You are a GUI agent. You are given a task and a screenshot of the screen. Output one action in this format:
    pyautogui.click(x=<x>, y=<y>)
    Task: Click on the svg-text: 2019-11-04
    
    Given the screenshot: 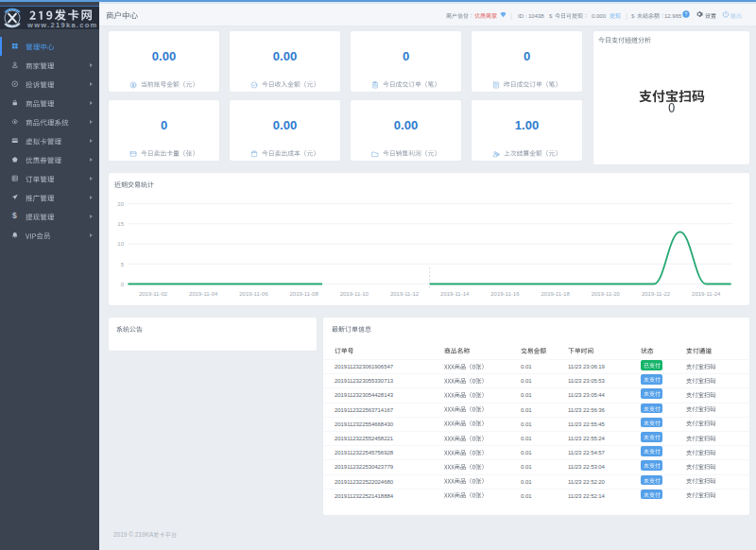 What is the action you would take?
    pyautogui.click(x=204, y=294)
    